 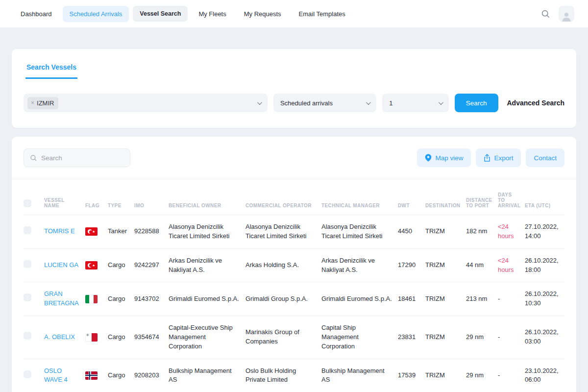 I want to click on top-navigation: Dashboard Scheduled Arrivals Vessel Sear…, so click(x=294, y=14).